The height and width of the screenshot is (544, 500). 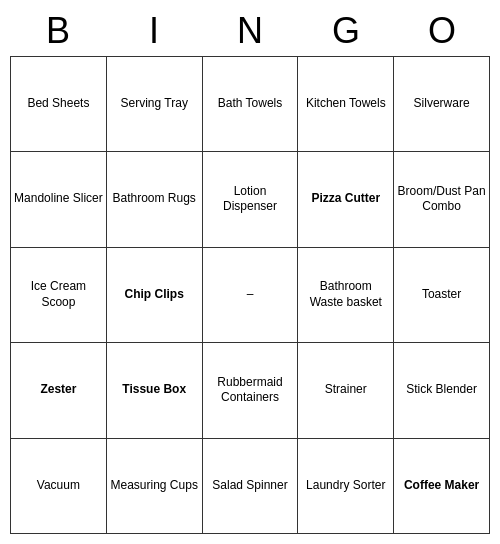 What do you see at coordinates (346, 486) in the screenshot?
I see `grid-cell: Laundry Sorter` at bounding box center [346, 486].